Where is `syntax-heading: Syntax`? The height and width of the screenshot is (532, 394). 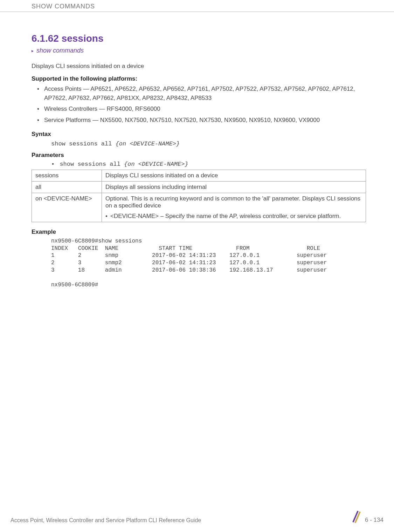
syntax-heading: Syntax is located at coordinates (199, 134).